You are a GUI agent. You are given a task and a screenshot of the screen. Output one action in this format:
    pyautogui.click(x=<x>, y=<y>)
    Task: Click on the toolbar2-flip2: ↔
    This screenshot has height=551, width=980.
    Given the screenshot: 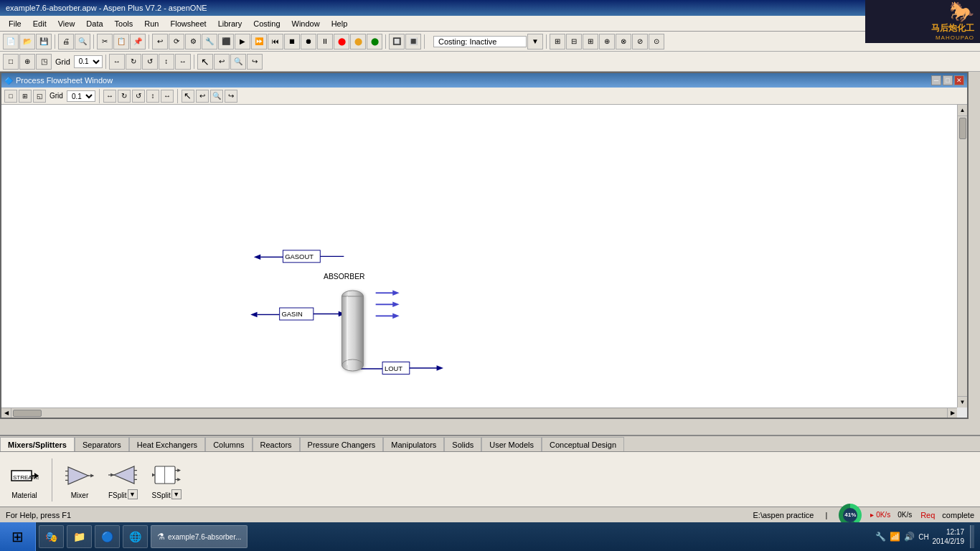 What is the action you would take?
    pyautogui.click(x=183, y=62)
    